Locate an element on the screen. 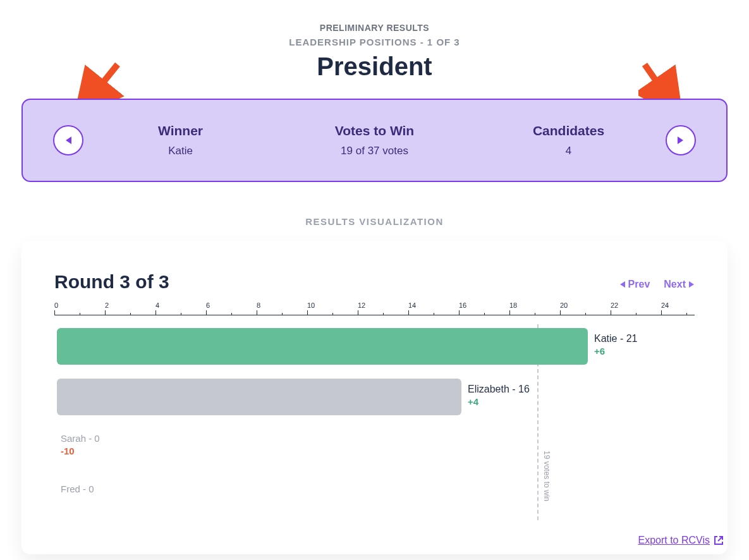 This screenshot has height=560, width=749. axis-tick-label: 20 is located at coordinates (564, 305).